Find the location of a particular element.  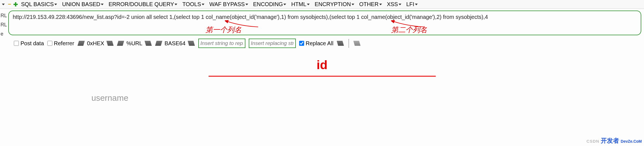

menu-sql-basics: SQL BASICS is located at coordinates (39, 4).